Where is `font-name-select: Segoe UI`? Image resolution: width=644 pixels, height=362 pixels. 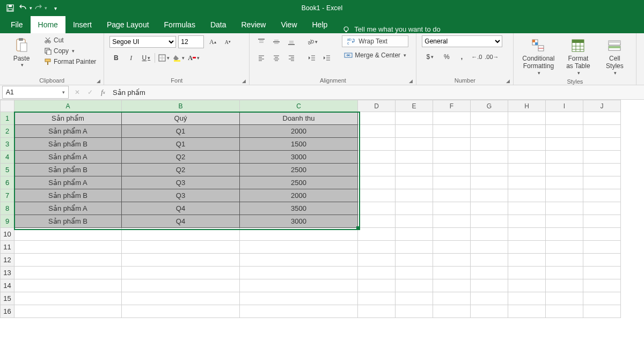
font-name-select: Segoe UI is located at coordinates (143, 42).